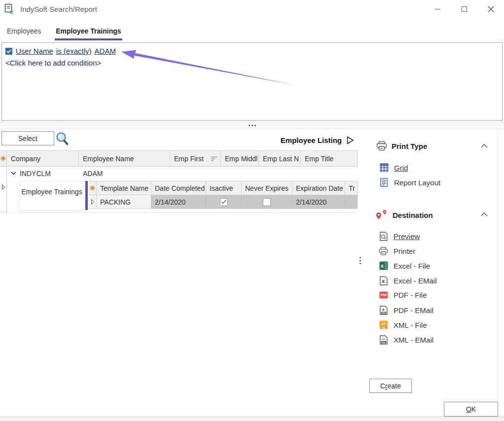 Image resolution: width=504 pixels, height=421 pixels. What do you see at coordinates (384, 168) in the screenshot?
I see `grid-icon` at bounding box center [384, 168].